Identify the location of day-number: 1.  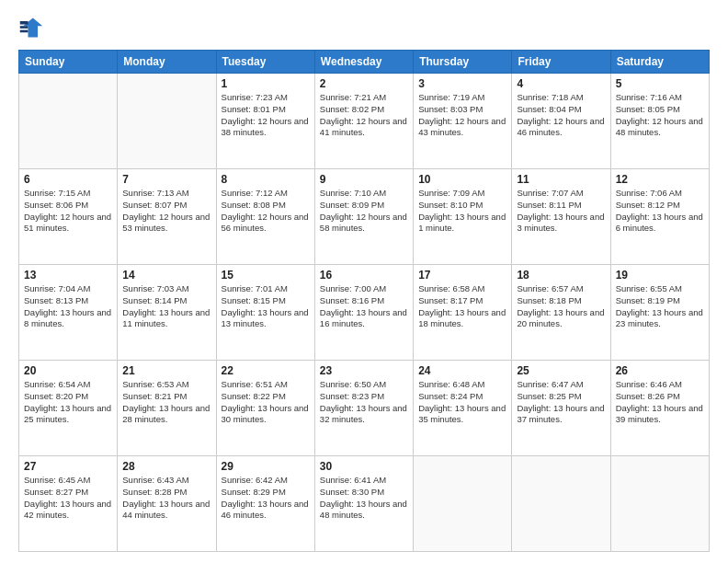
(266, 84).